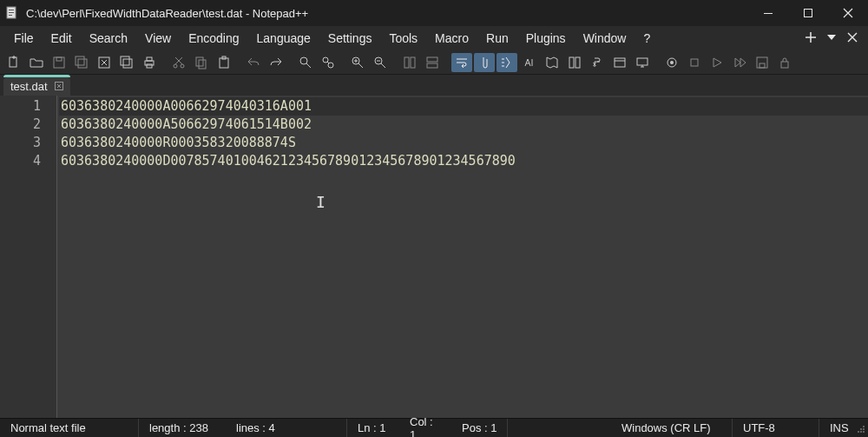  What do you see at coordinates (306, 63) in the screenshot?
I see `find-icon` at bounding box center [306, 63].